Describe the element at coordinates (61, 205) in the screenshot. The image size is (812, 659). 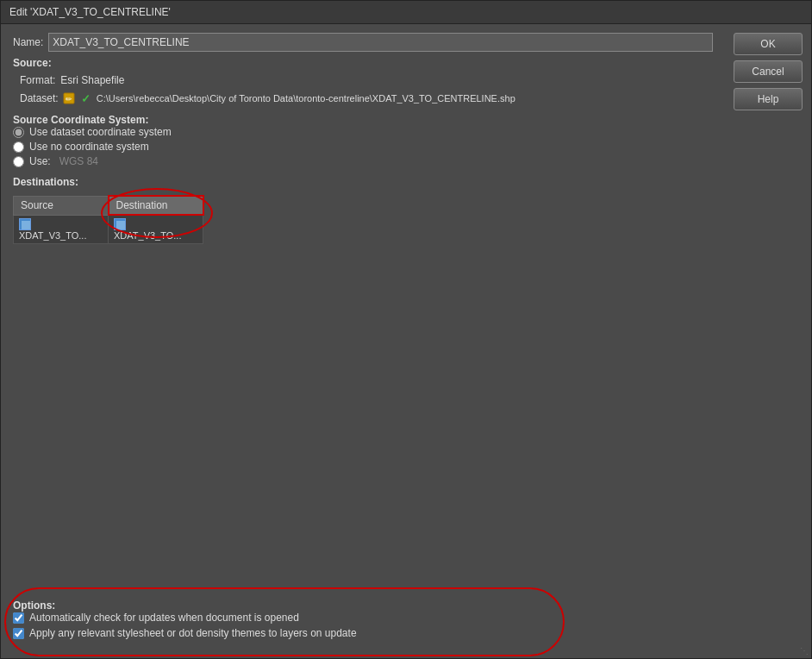
I see `col-header-source: Source` at that location.